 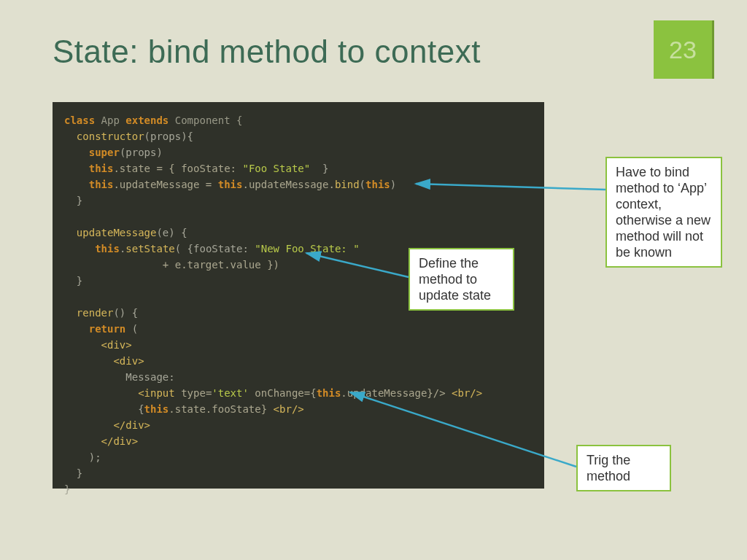 I want to click on callout-trig-method: Trig the method, so click(x=624, y=468).